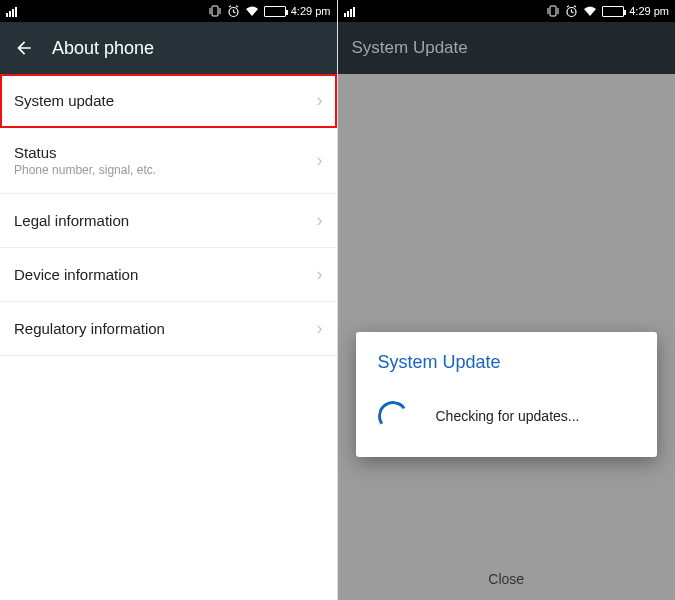 The height and width of the screenshot is (600, 675). I want to click on toolbar-about-phone: About phone, so click(168, 48).